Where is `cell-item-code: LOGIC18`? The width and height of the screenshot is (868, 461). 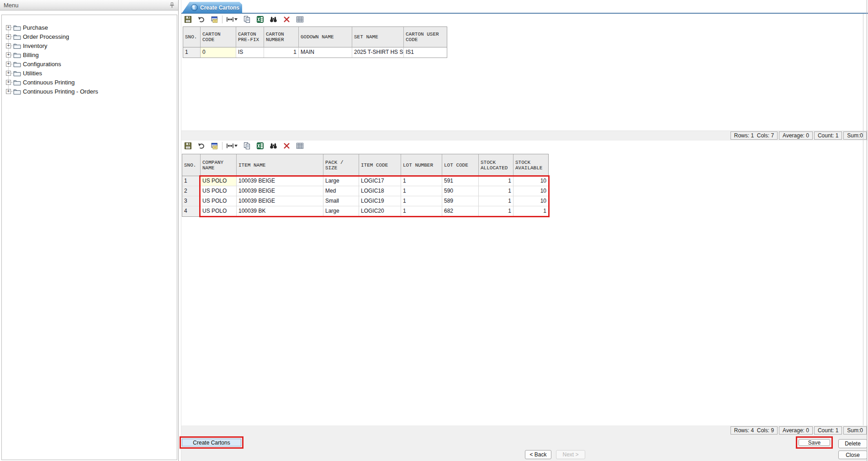
cell-item-code: LOGIC18 is located at coordinates (380, 191).